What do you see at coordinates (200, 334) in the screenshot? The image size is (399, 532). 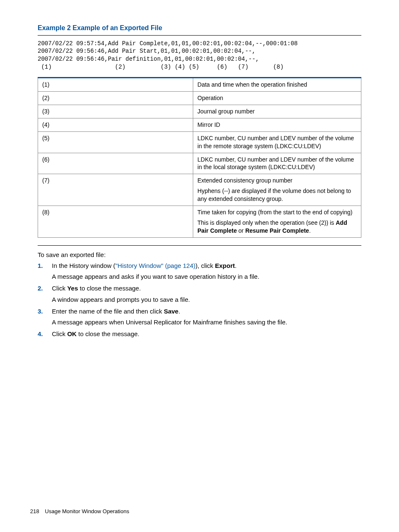 I see `step-item: 4.Click OK to close the message.` at bounding box center [200, 334].